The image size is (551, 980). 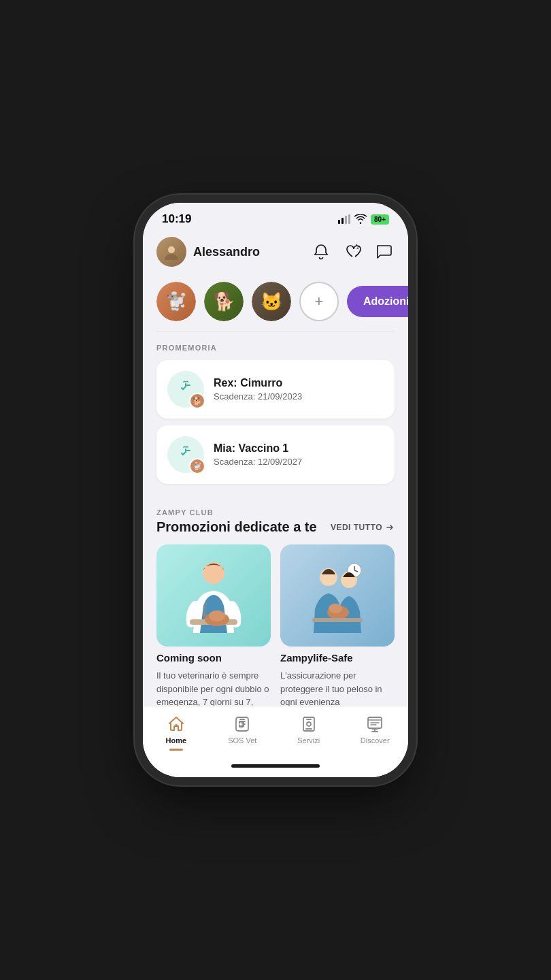 What do you see at coordinates (276, 455) in the screenshot?
I see `reminder-2: 🐩 Mia: Vaccino 1 Scadenza: 12/09/2027` at bounding box center [276, 455].